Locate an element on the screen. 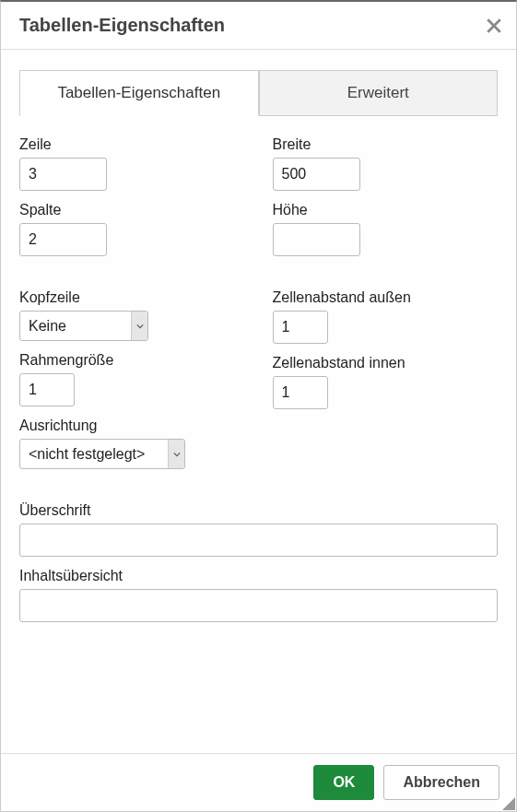 The height and width of the screenshot is (812, 517). height-label: Höhe is located at coordinates (385, 210).